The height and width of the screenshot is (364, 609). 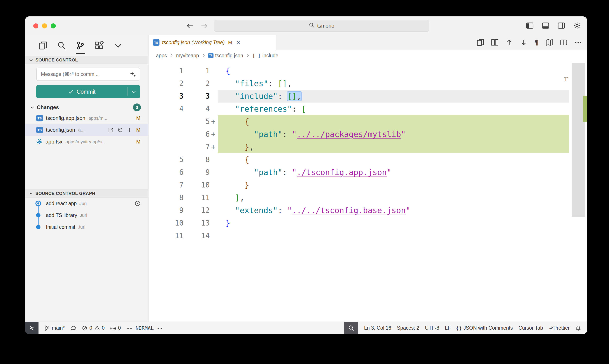 I want to click on tab-tsconfig-working-tree: TS tsconfig.json (Working Tree) M ×, so click(x=212, y=42).